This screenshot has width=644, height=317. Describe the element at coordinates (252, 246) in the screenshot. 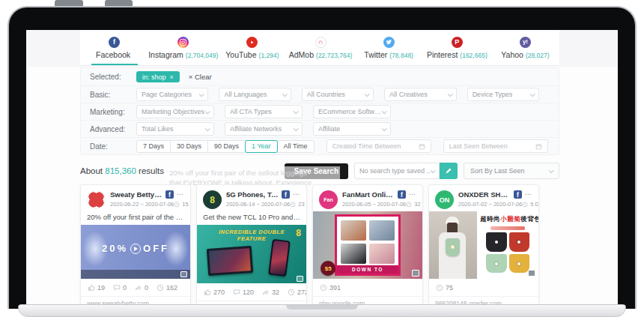

I see `ad-card: 8 5G Phones, Tablets & SIMs | ... f ⋯ 20…` at that location.